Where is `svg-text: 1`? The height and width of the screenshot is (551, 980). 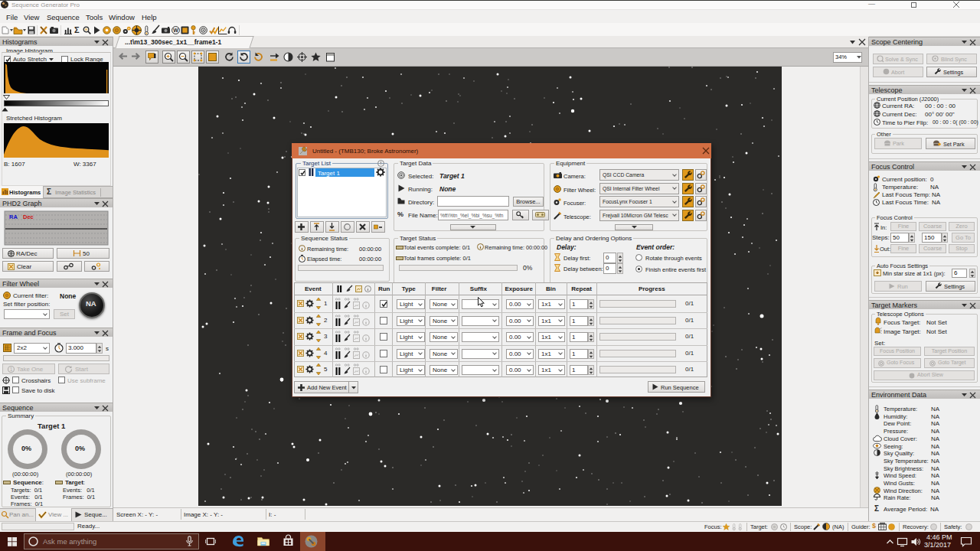
svg-text: 1 is located at coordinates (11, 369).